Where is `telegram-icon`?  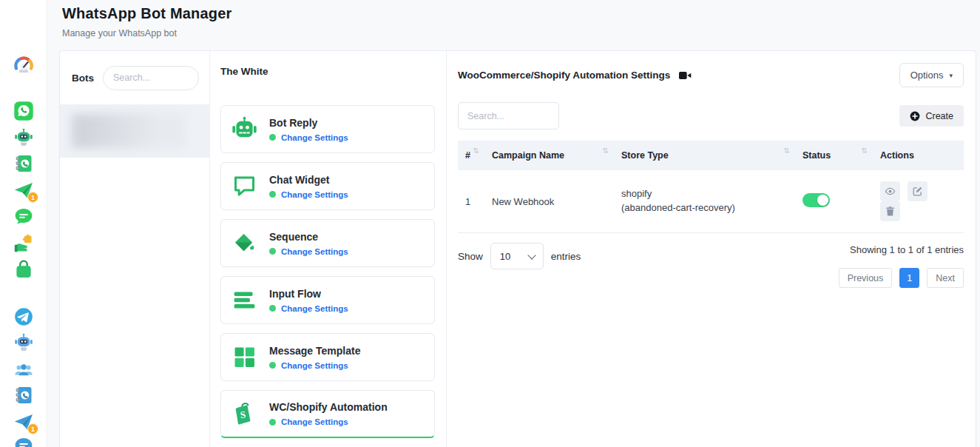 telegram-icon is located at coordinates (24, 317).